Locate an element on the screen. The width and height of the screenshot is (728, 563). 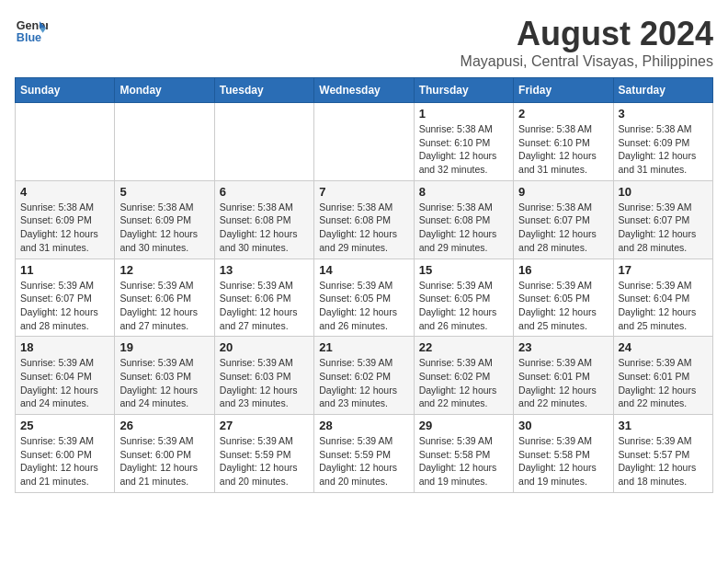
calendar-header: SundayMondayTuesdayWednesdayThursdayFrid… is located at coordinates (364, 90).